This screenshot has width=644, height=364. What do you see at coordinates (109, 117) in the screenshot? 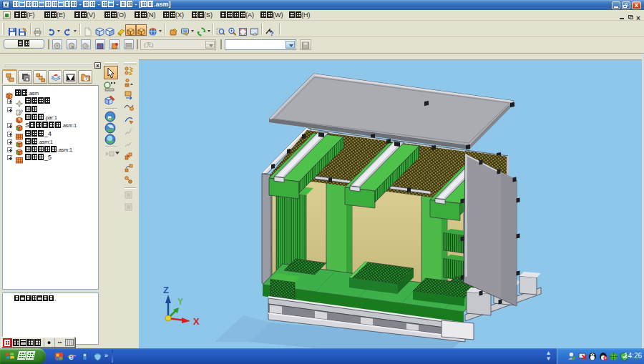
I see `svg-text: e` at bounding box center [109, 117].